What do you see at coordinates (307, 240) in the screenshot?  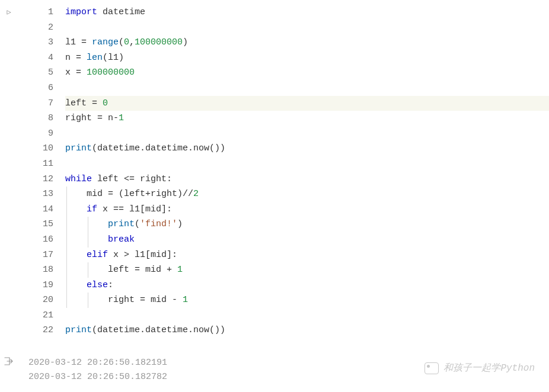 I see `code-line: break` at bounding box center [307, 240].